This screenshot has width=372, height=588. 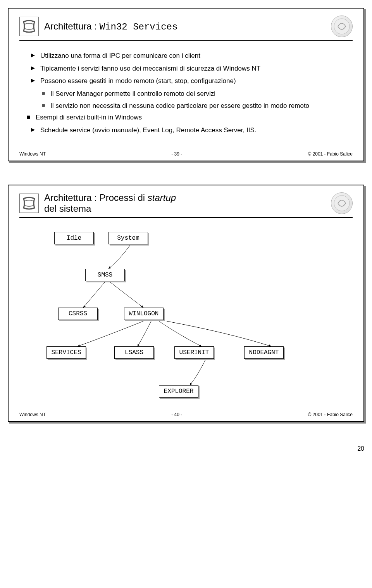 What do you see at coordinates (195, 106) in the screenshot?
I see `sub-bullet: Il servizio non necessita di nessuna cod…` at bounding box center [195, 106].